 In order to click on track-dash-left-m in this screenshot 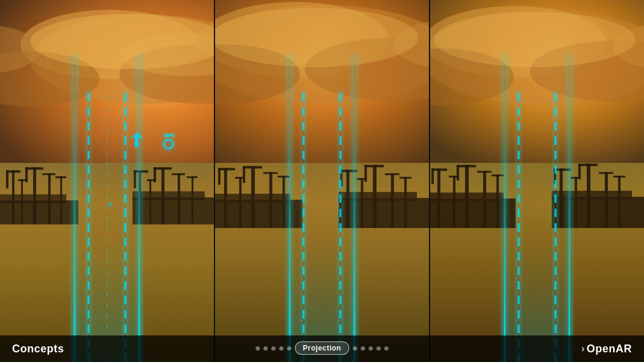, I will do `click(303, 226)`.